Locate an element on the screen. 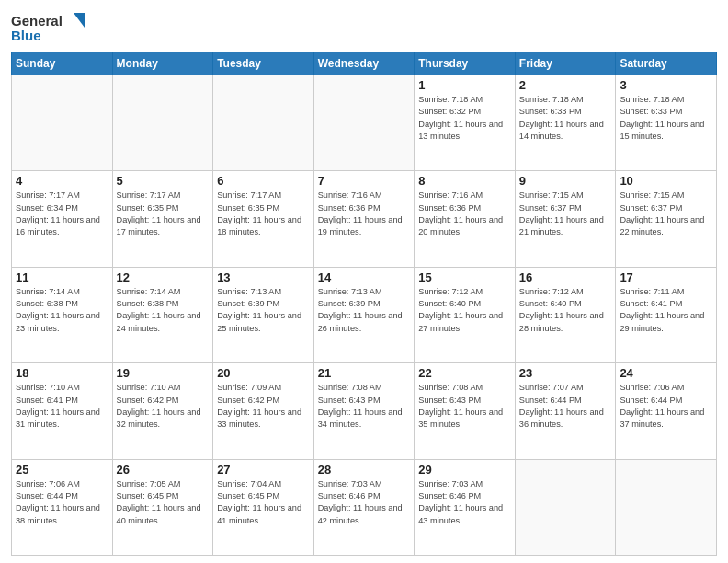 The width and height of the screenshot is (728, 563). header: General Blue is located at coordinates (364, 28).